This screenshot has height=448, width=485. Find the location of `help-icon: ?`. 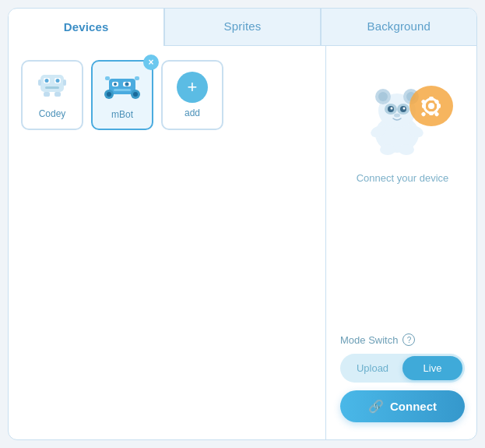

help-icon: ? is located at coordinates (409, 340).